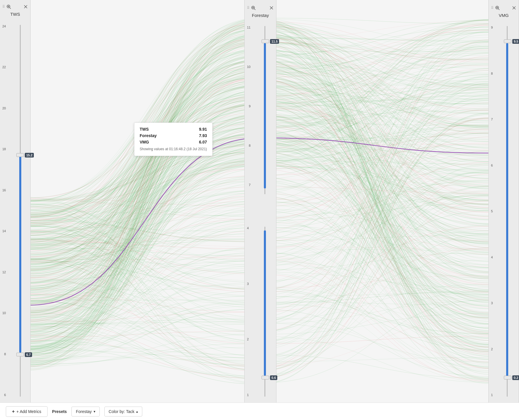 This screenshot has height=420, width=519. What do you see at coordinates (203, 142) in the screenshot?
I see `tooltip-value-vmg: 6.07` at bounding box center [203, 142].